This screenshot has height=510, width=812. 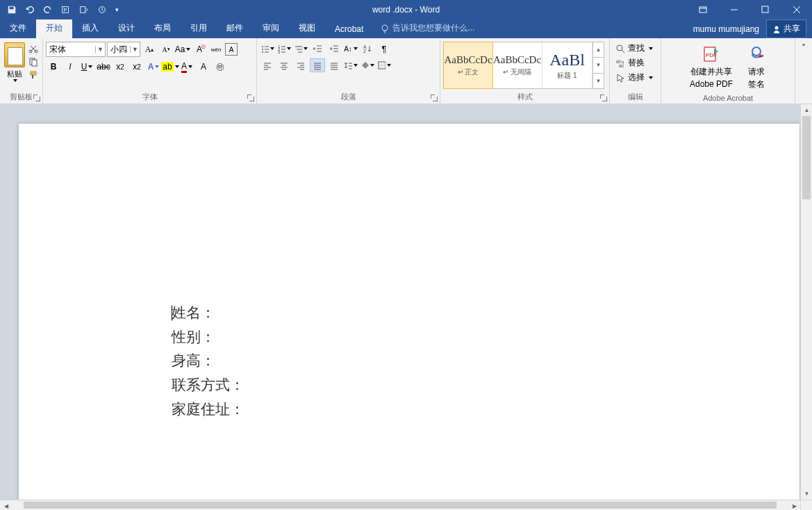 What do you see at coordinates (400, 505) in the screenshot?
I see `scroll-track` at bounding box center [400, 505].